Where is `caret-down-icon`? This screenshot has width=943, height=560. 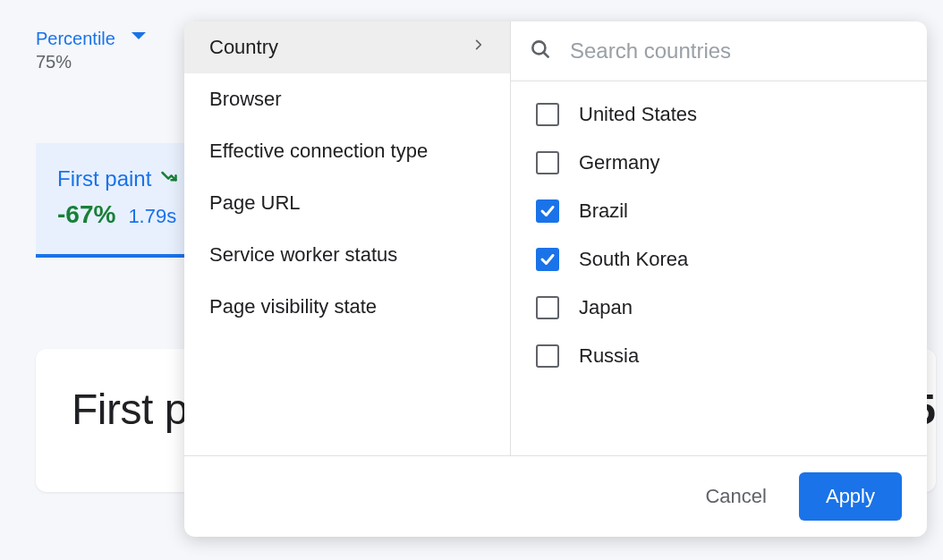
caret-down-icon is located at coordinates (139, 36).